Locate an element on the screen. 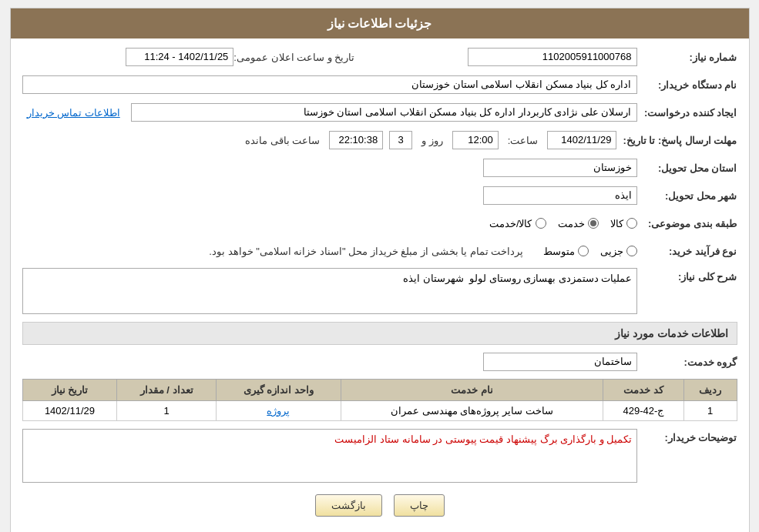 The height and width of the screenshot is (532, 759). radio-jozi-label: جزیی is located at coordinates (612, 251).